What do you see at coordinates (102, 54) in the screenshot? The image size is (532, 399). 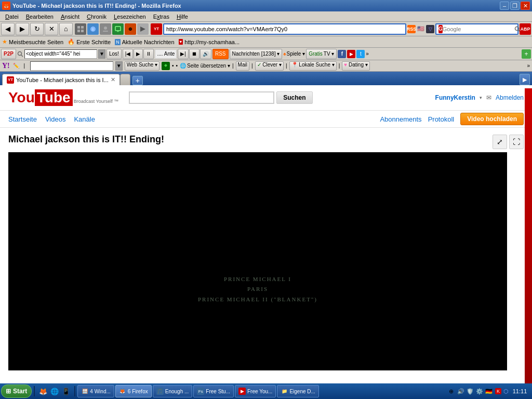 I see `dropdown-arrow: ▼` at bounding box center [102, 54].